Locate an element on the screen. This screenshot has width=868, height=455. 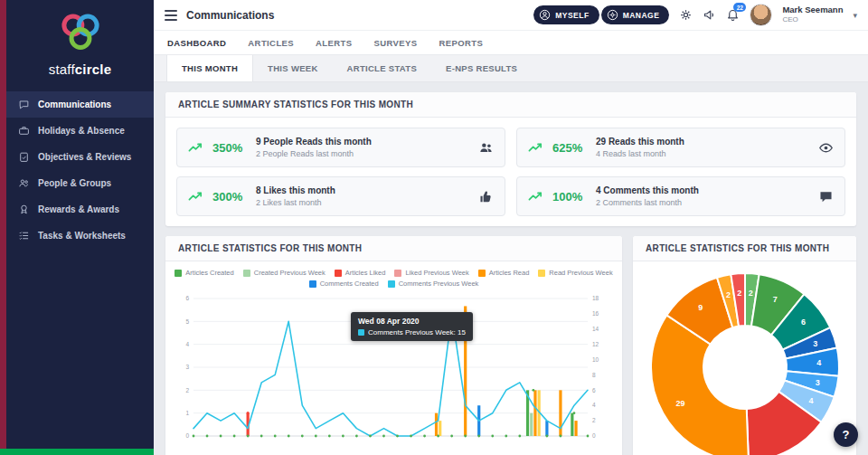
stat-tile-people-reads: 350% 9 People Reads this month 2 People … is located at coordinates (341, 147).